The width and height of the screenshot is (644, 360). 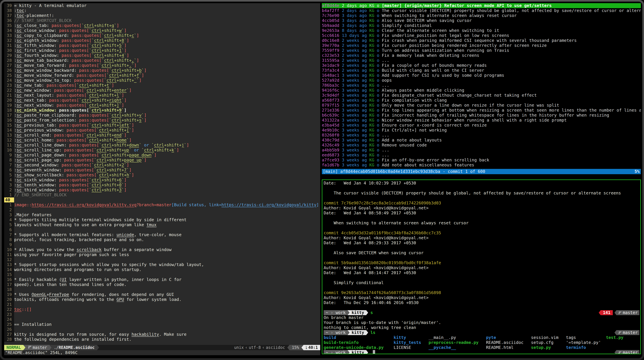 I want to click on buffer-line: 4* Supports tiling multiple terminal win…, so click(x=162, y=220).